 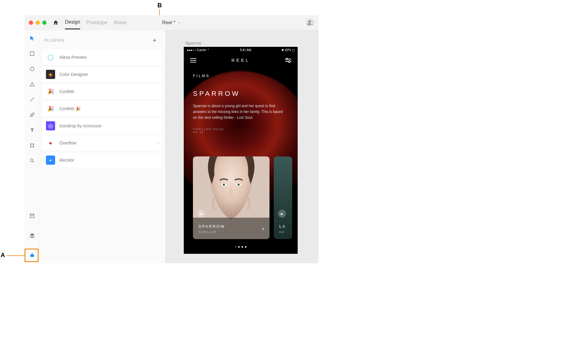 I want to click on maximize-window-button, so click(x=44, y=23).